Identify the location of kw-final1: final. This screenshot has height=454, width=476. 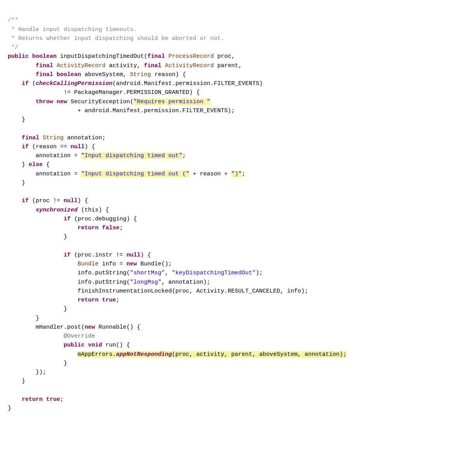
(156, 57).